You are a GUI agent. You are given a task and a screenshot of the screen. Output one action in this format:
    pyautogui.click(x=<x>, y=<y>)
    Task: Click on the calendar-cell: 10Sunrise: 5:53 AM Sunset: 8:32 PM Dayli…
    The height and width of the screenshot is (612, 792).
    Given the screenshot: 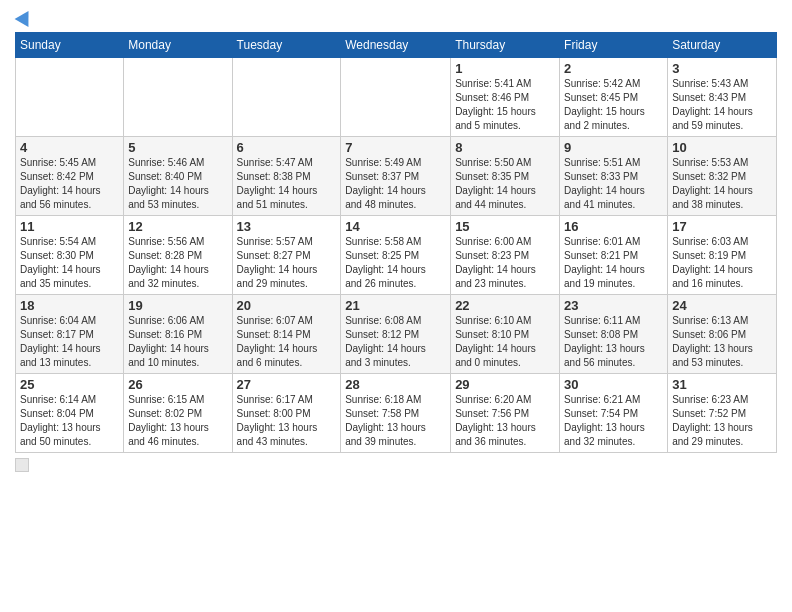 What is the action you would take?
    pyautogui.click(x=722, y=176)
    